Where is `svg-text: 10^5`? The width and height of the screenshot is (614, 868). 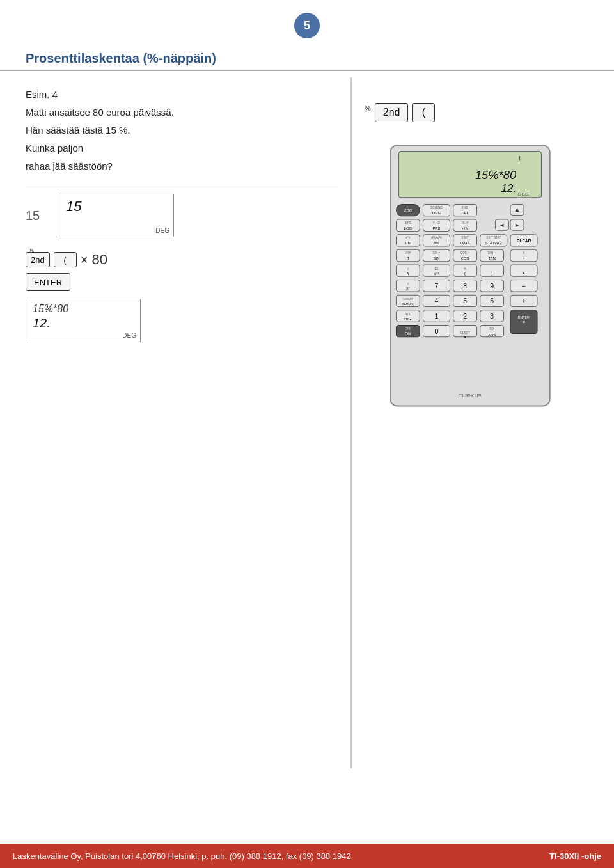 svg-text: 10^5 is located at coordinates (408, 223).